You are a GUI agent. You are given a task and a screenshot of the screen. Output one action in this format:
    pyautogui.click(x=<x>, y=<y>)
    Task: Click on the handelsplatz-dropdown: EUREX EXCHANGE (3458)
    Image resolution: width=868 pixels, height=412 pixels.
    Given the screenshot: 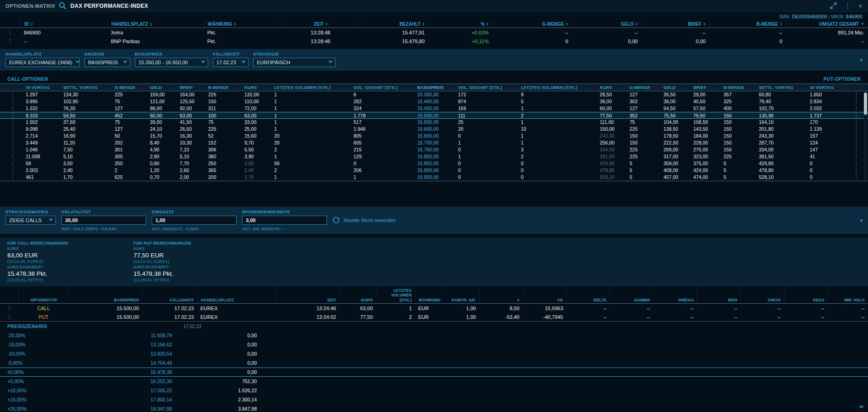 What is the action you would take?
    pyautogui.click(x=43, y=62)
    